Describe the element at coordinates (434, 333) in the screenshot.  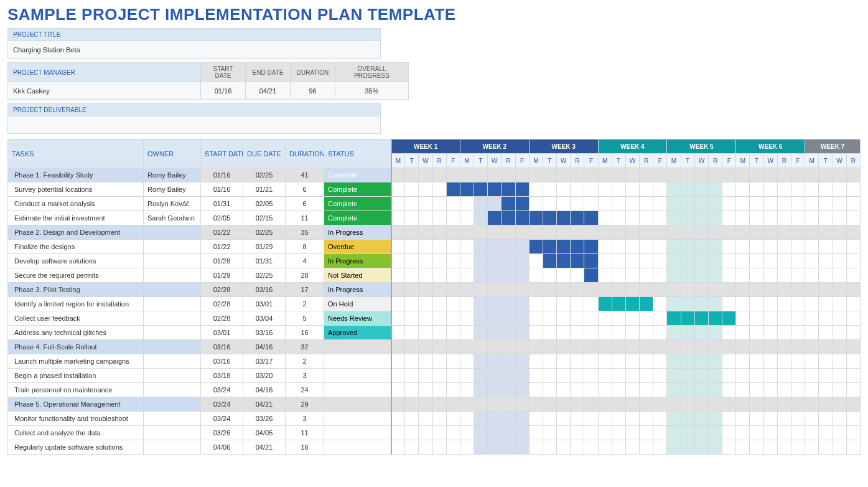
I see `task-row: Address any technical glitches03/0103/16…` at that location.